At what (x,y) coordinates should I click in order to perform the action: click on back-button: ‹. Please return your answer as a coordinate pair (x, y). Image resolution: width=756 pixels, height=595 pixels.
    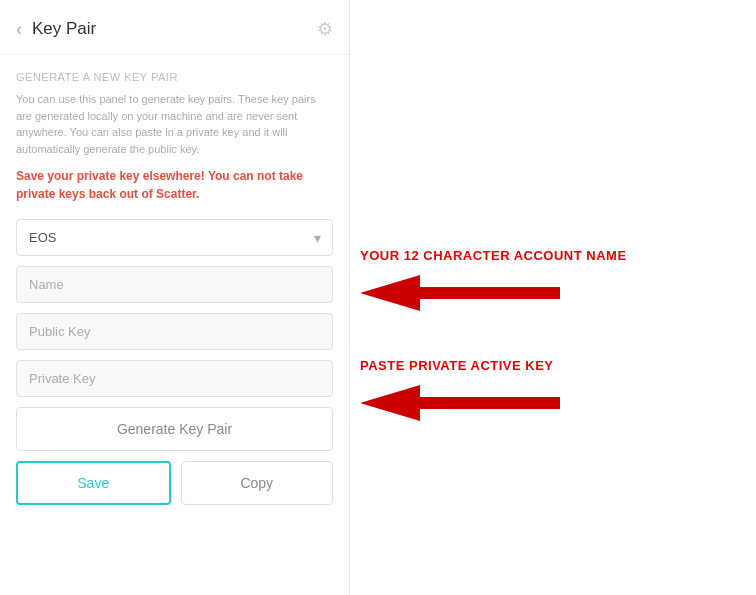
    Looking at the image, I should click on (19, 29).